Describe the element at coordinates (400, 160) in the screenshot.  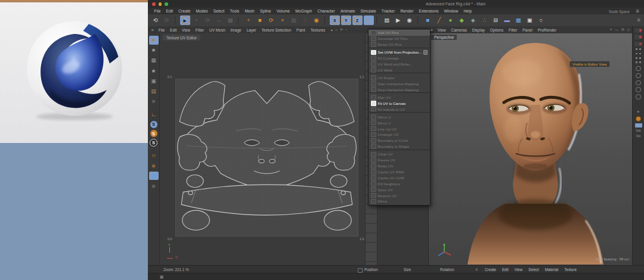
I see `menu-item-freeze-uv: Freeze UV` at that location.